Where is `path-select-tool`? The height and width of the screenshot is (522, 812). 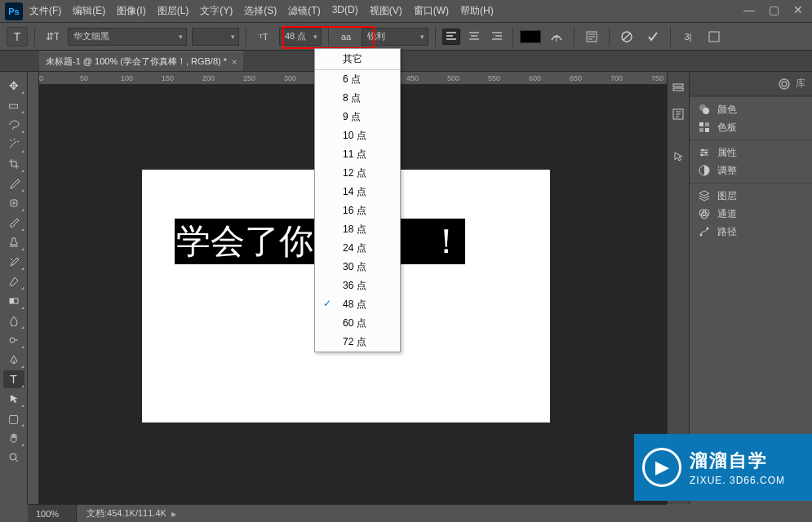 path-select-tool is located at coordinates (14, 399).